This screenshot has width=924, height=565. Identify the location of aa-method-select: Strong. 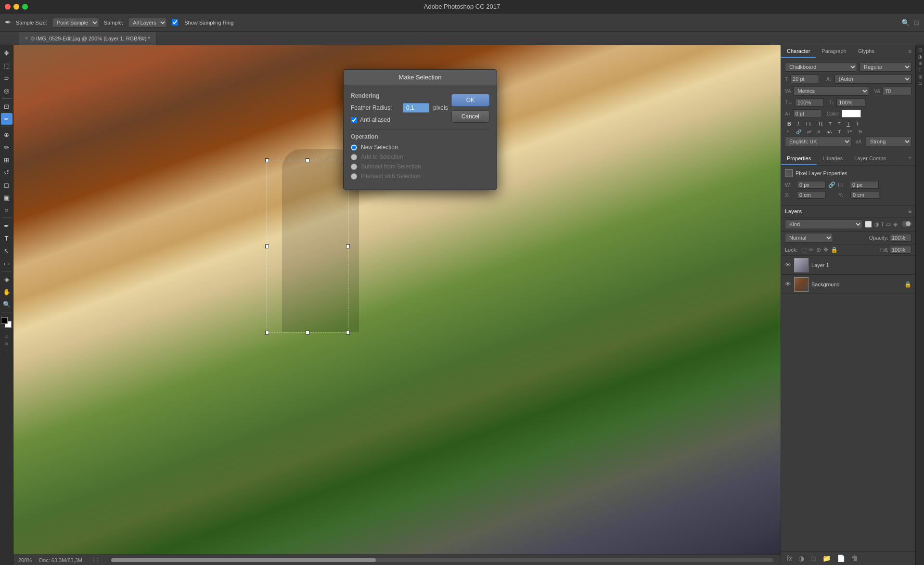
(888, 141).